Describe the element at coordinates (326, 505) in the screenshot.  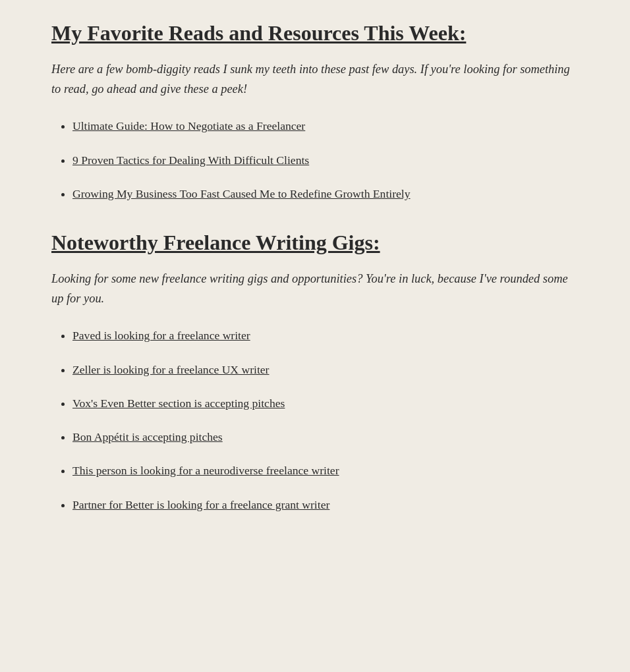
I see `list-item: Partner for Better is looking for a free…` at that location.